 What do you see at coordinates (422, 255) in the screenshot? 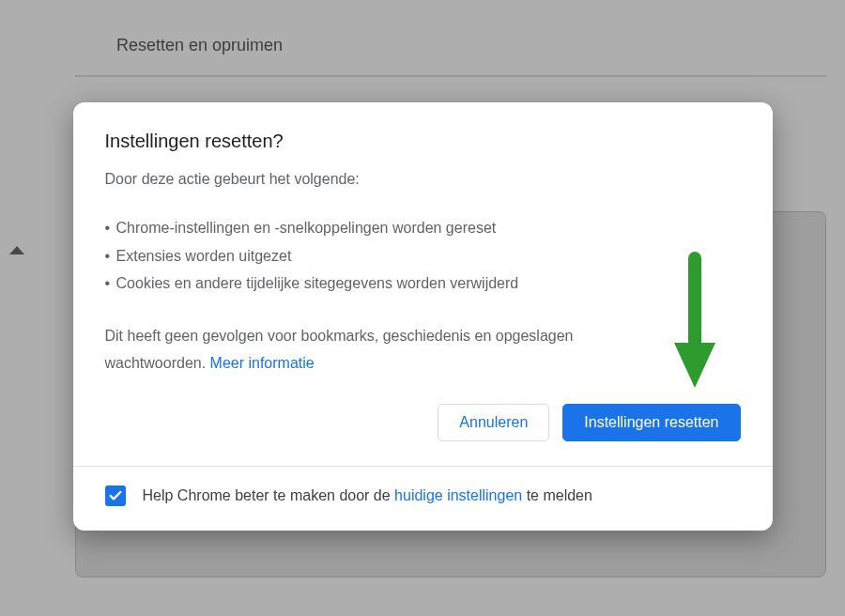
I see `dialog-bullet-list: Chrome-instellingen en -snelkoppelingen …` at bounding box center [422, 255].